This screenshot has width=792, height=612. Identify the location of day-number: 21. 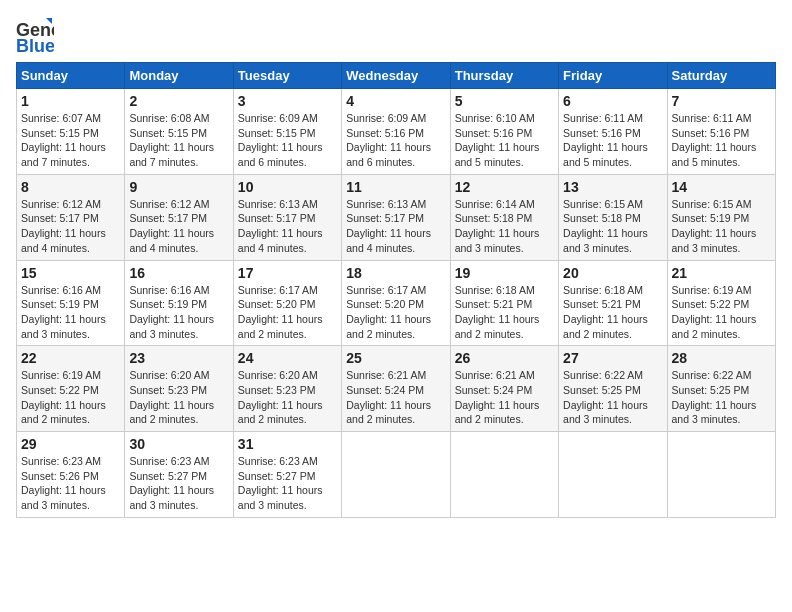
(722, 273).